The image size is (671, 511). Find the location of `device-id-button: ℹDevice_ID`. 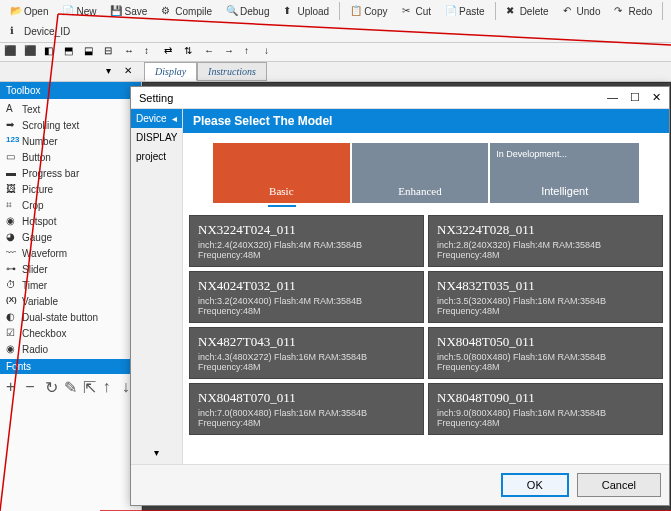

device-id-button: ℹDevice_ID is located at coordinates (40, 31).